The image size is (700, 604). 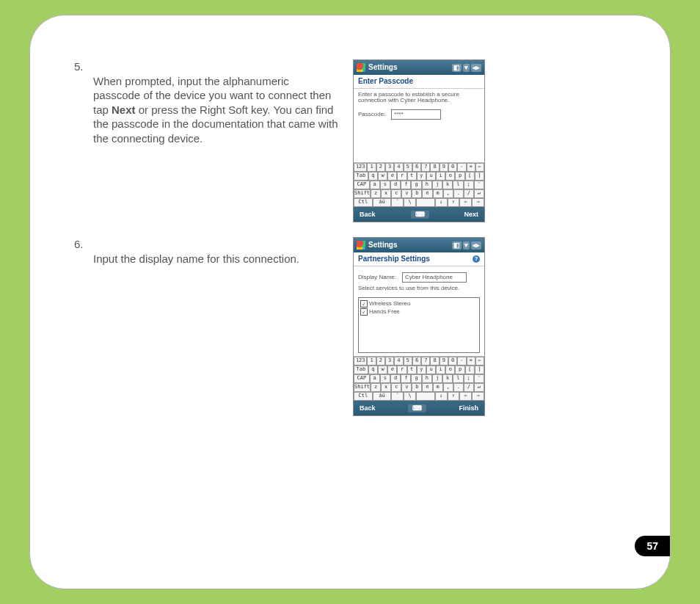 I want to click on key: ;, so click(x=469, y=379).